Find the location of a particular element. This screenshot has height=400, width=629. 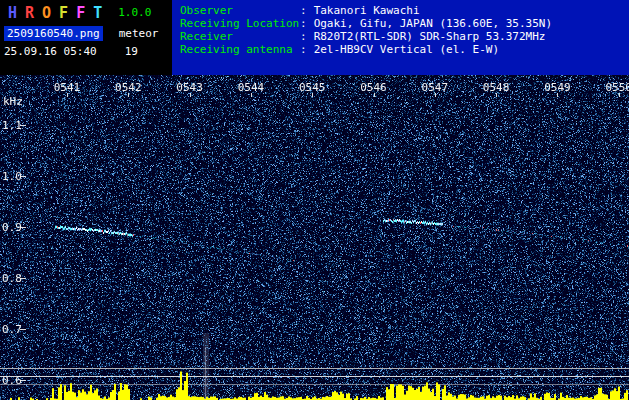

info-value: Ogaki, Gifu, JAPAN (136.60E, 35.35N) is located at coordinates (433, 24).